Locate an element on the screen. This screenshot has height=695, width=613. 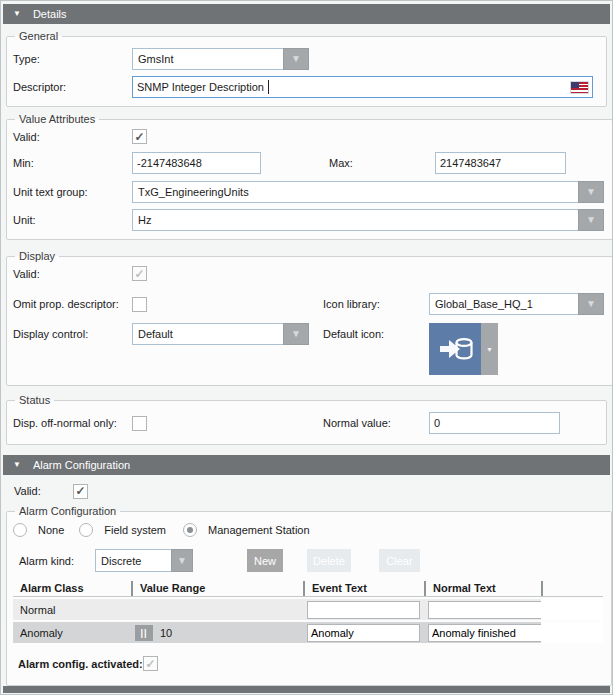
type-combobox: GmsInt ▼ is located at coordinates (220, 59).